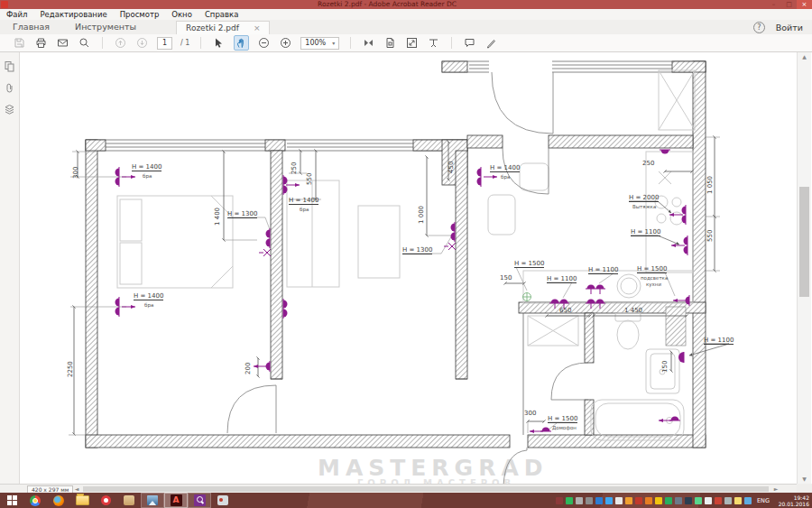 The image size is (812, 508). Describe the element at coordinates (59, 500) in the screenshot. I see `firefox-taskbar-icon` at that location.